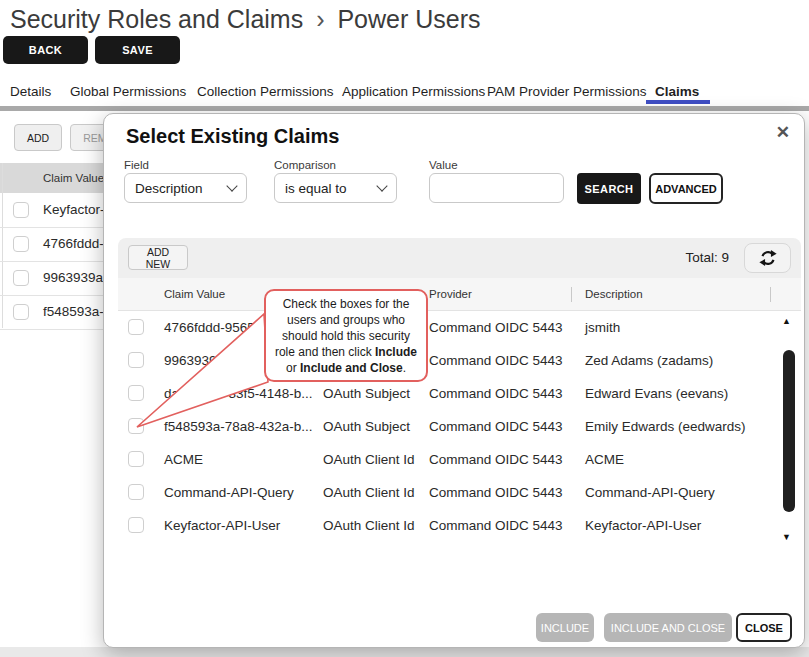 The width and height of the screenshot is (809, 657). Describe the element at coordinates (169, 188) in the screenshot. I see `field-select-value: Description` at that location.